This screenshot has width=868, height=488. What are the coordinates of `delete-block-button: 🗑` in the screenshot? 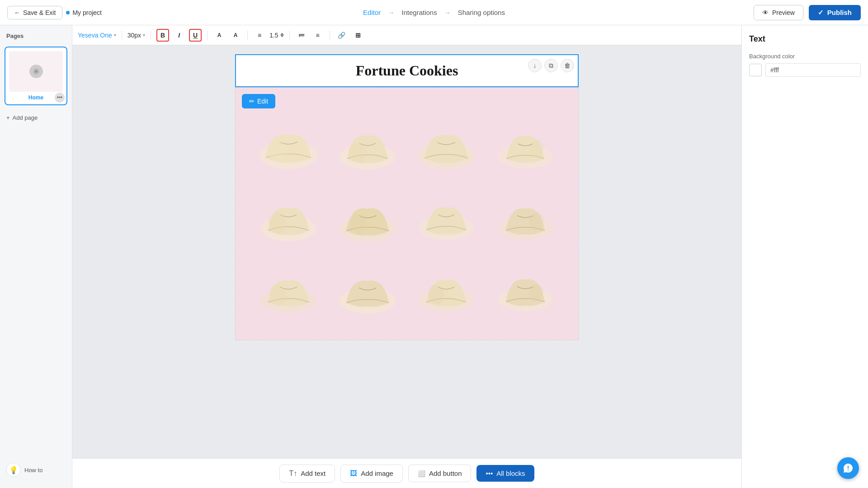 It's located at (567, 66).